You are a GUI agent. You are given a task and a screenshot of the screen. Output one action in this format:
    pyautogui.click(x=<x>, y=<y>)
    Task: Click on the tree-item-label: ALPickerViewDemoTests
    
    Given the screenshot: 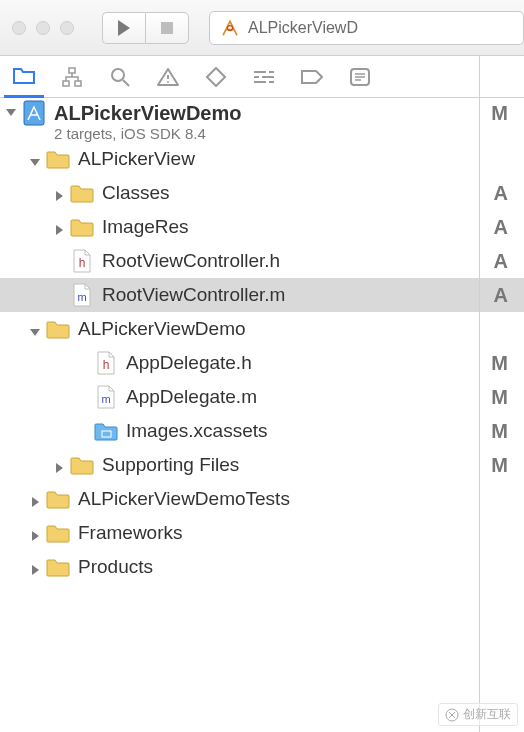 What is the action you would take?
    pyautogui.click(x=184, y=499)
    